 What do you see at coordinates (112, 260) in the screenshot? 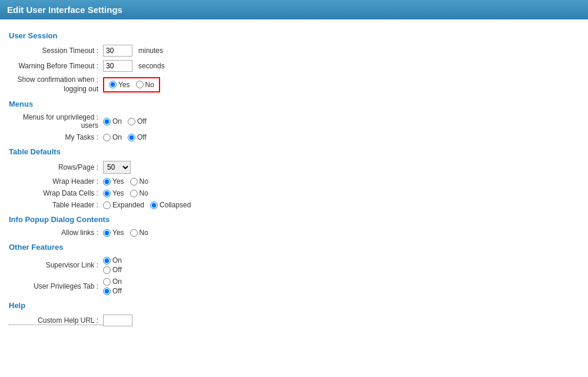
I see `supervisor-link-on: On` at bounding box center [112, 260].